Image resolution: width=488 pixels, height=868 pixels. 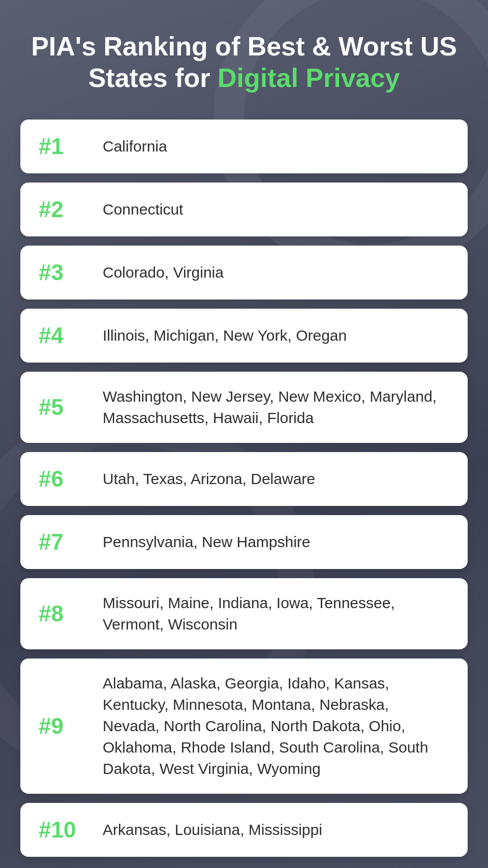 What do you see at coordinates (62, 726) in the screenshot?
I see `rank-number-9: #9` at bounding box center [62, 726].